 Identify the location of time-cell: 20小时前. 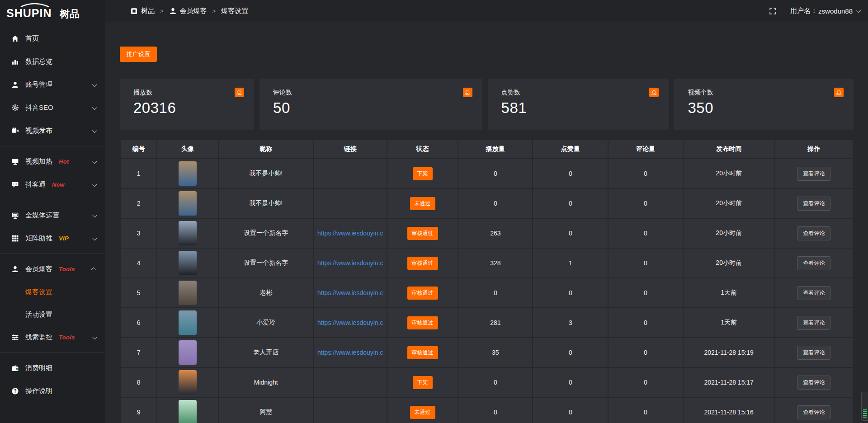
(729, 263).